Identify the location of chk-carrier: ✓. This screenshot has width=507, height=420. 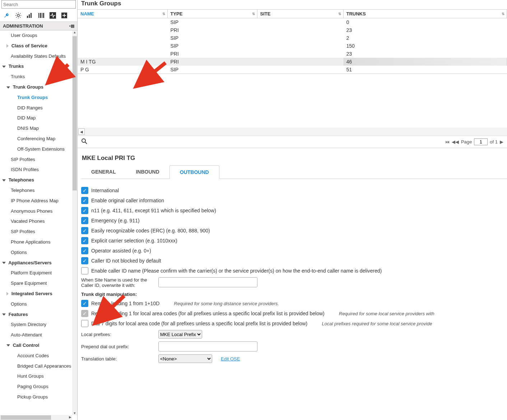
(85, 241).